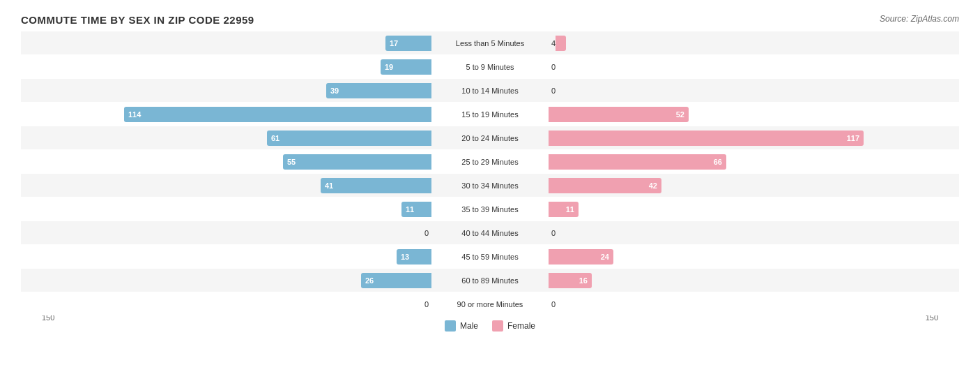  Describe the element at coordinates (417, 209) in the screenshot. I see `bar-male: 11` at that location.